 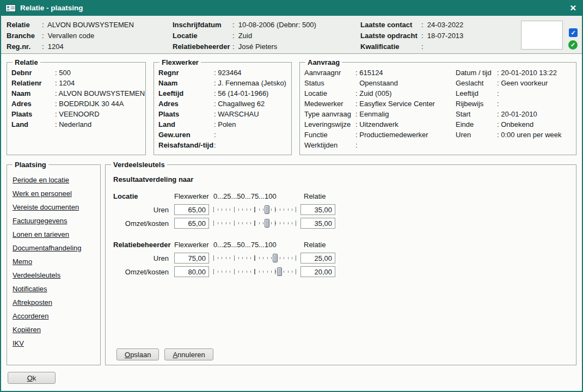 What do you see at coordinates (139, 164) in the screenshot?
I see `verdeelsleutels-legend: Verdeelsleutels` at bounding box center [139, 164].